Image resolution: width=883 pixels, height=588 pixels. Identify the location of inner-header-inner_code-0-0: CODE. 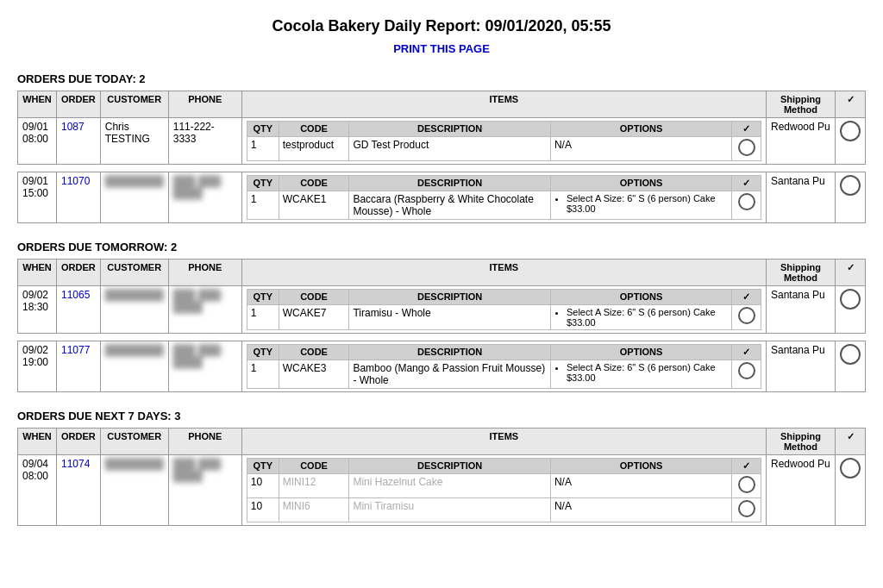
(314, 129).